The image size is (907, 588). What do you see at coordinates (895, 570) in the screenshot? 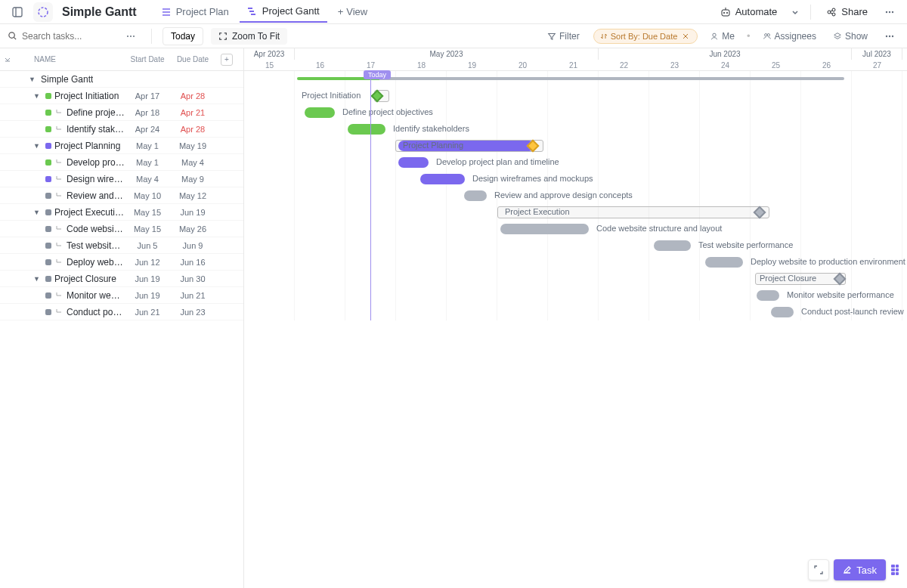
I see `apps-grid-icon` at bounding box center [895, 570].